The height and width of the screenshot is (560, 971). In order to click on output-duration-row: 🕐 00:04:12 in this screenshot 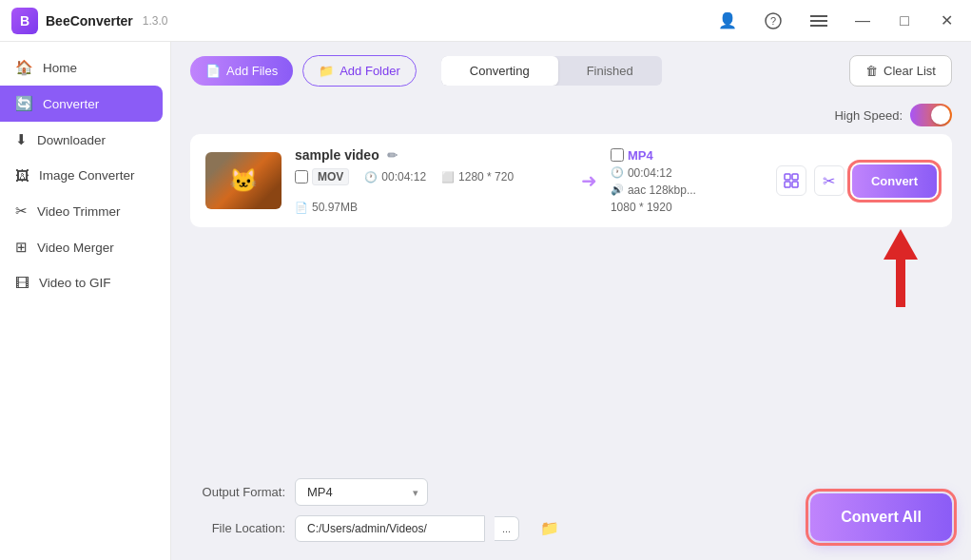, I will do `click(687, 173)`.